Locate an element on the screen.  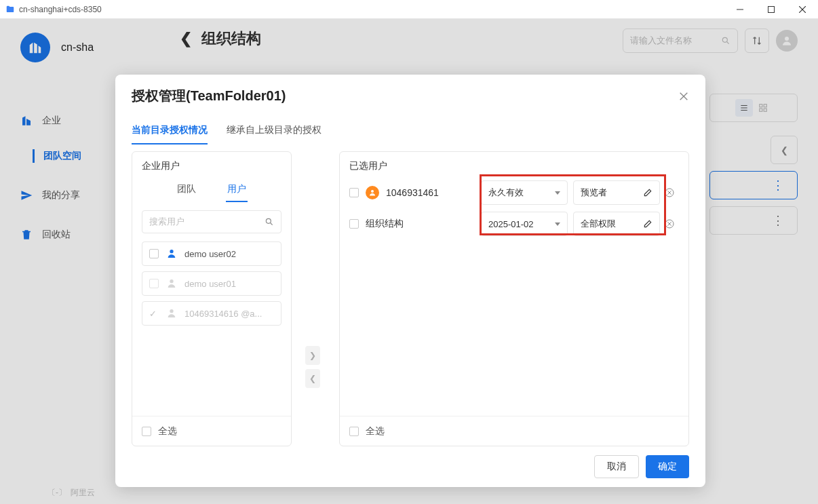
user-item: ✓ 10469314616 @a... is located at coordinates (212, 313).